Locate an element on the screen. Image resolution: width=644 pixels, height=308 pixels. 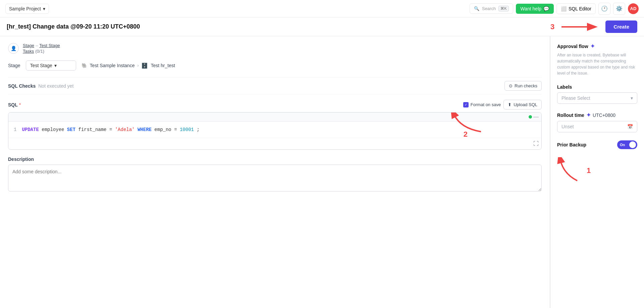
search-bar: 🔍 Search ⌘K is located at coordinates (491, 9).